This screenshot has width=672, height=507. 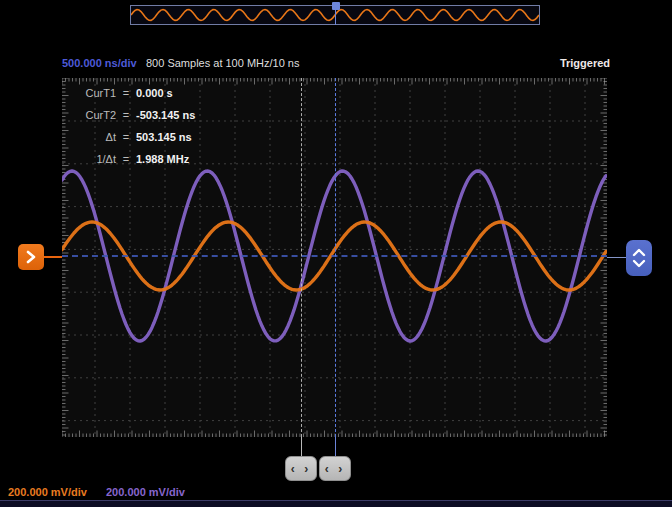 What do you see at coordinates (585, 63) in the screenshot?
I see `trigger-status-label: Triggered` at bounding box center [585, 63].